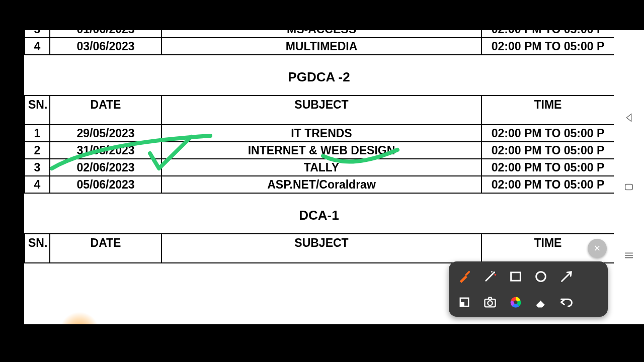  Describe the element at coordinates (516, 302) in the screenshot. I see `color-picker-tool` at that location.